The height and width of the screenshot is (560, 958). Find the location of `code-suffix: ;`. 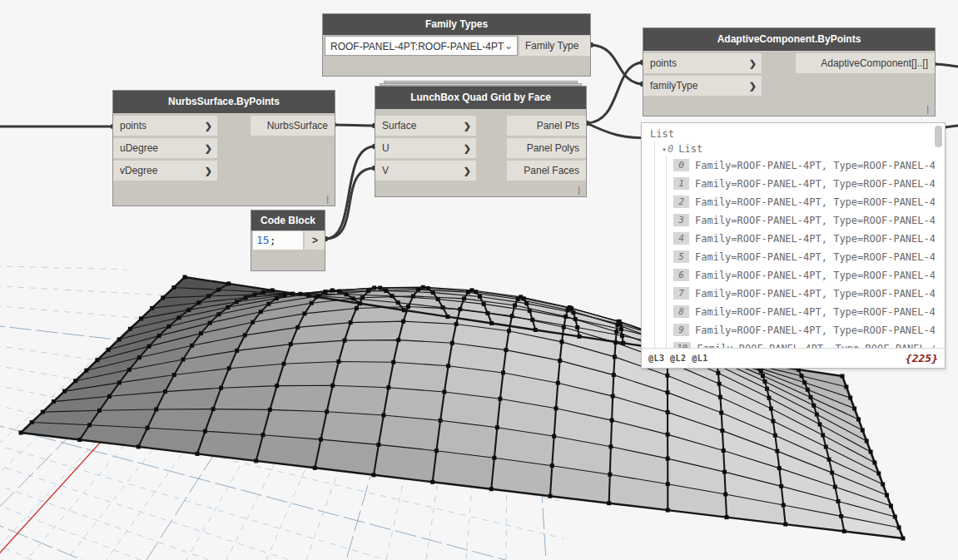

code-suffix: ; is located at coordinates (273, 240).